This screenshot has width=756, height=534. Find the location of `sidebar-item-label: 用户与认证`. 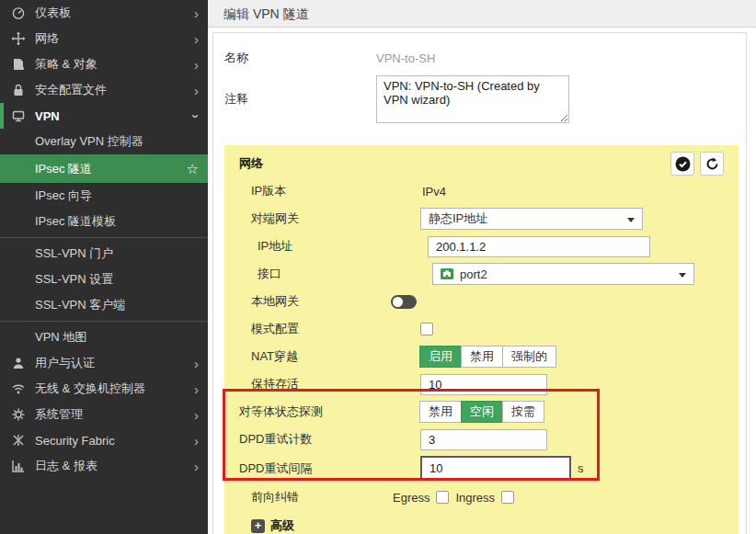

sidebar-item-label: 用户与认证 is located at coordinates (64, 363).